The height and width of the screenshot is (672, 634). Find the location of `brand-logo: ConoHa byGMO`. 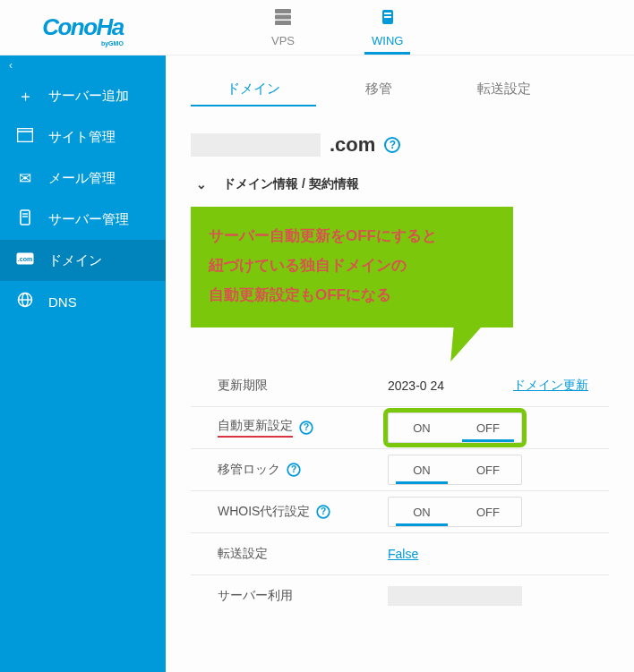

brand-logo: ConoHa byGMO is located at coordinates (82, 27).